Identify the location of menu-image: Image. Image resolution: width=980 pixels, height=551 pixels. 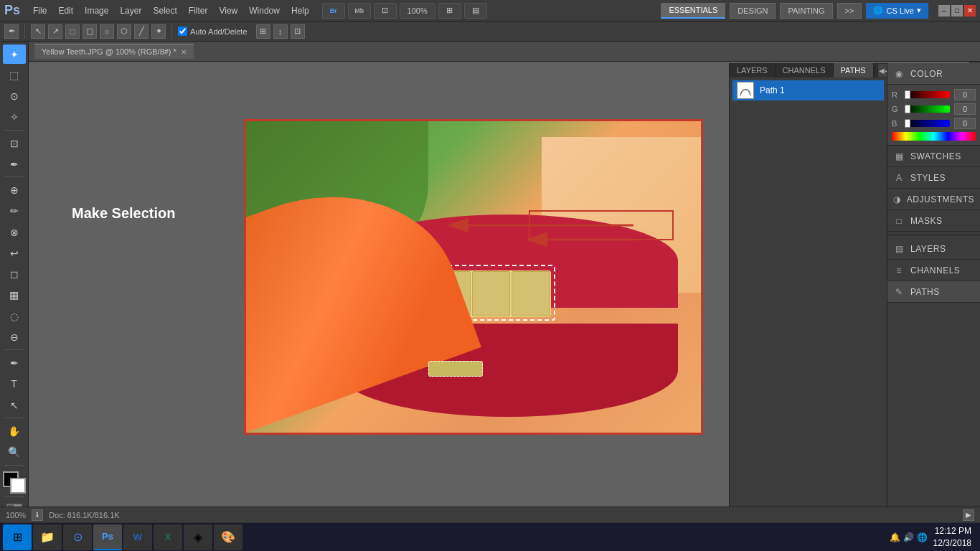
(96, 10).